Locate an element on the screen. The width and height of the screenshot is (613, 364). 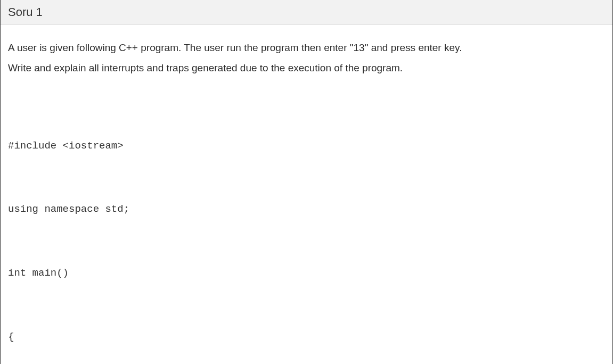
question-prompt: A user is given following C++ program. T… is located at coordinates (307, 58).